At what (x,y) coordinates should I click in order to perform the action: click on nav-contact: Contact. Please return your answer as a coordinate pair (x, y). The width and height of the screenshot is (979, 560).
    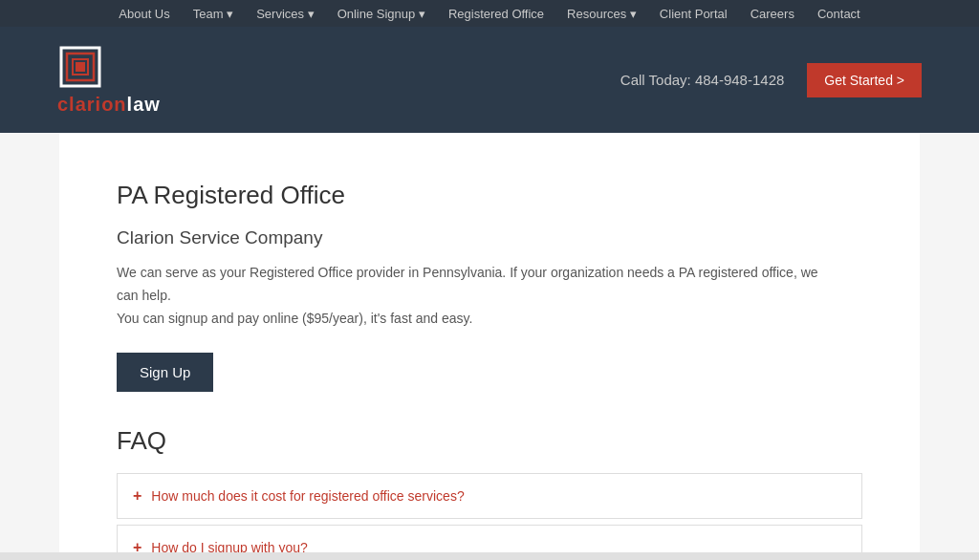
    Looking at the image, I should click on (839, 13).